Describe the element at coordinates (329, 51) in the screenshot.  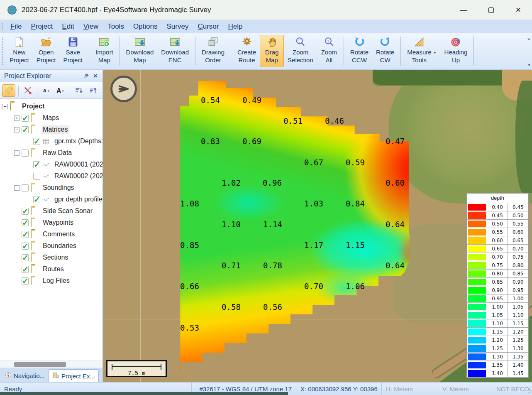
I see `zoom-all-button: 1ZoomAll` at that location.